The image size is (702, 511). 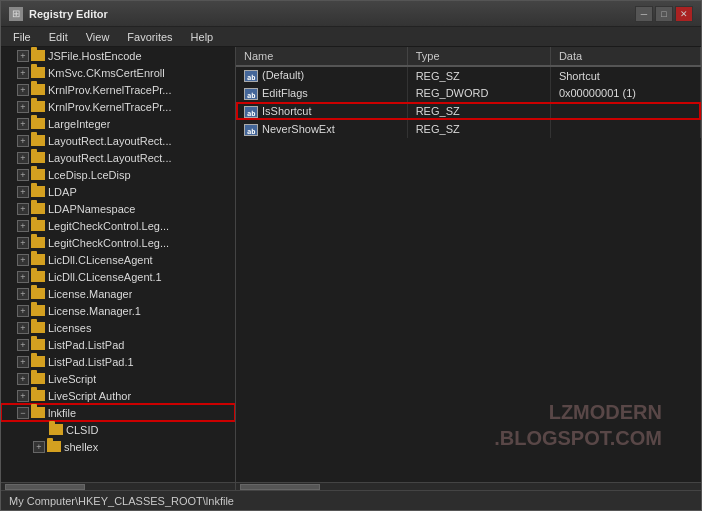 I want to click on tree-item-clsid: CLSID, so click(x=118, y=430).